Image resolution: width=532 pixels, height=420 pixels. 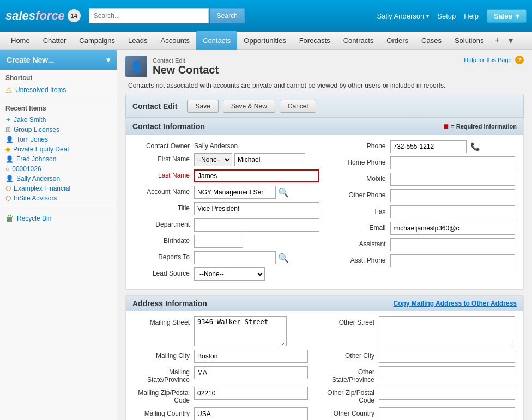 What do you see at coordinates (359, 40) in the screenshot?
I see `nav-contracts: Contracts` at bounding box center [359, 40].